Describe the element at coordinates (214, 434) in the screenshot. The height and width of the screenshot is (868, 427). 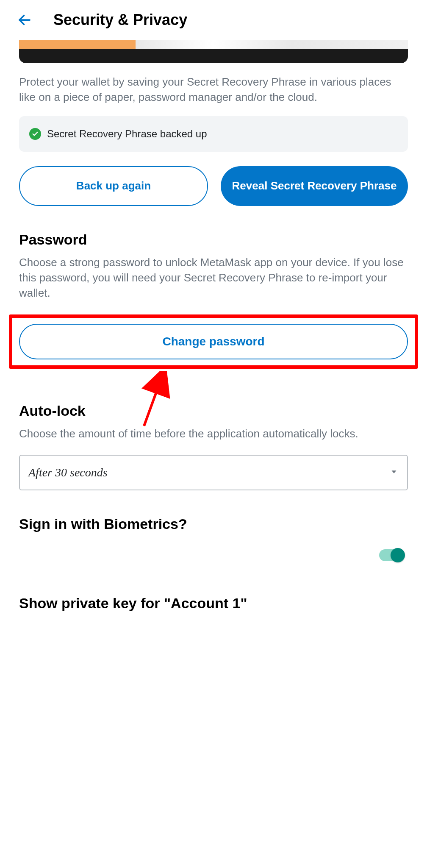
I see `autolock-description: Choose the amount of time before the app…` at that location.